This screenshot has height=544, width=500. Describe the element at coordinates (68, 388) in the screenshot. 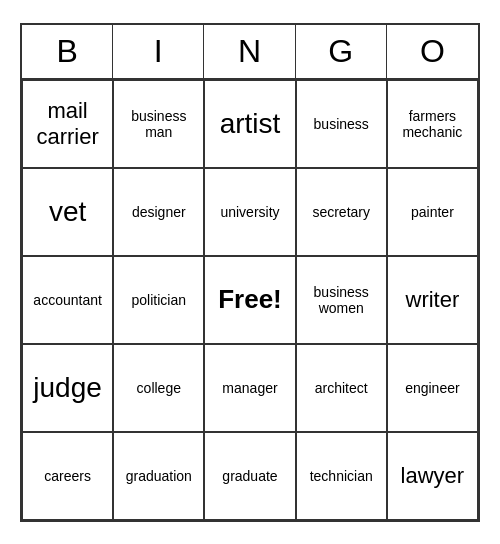

I see `cell-r3-c0: judge` at that location.